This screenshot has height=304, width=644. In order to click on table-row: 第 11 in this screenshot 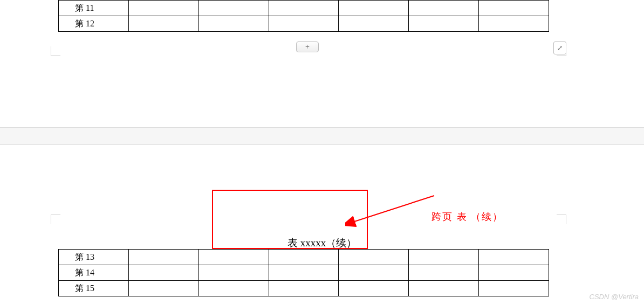, I will do `click(304, 9)`.